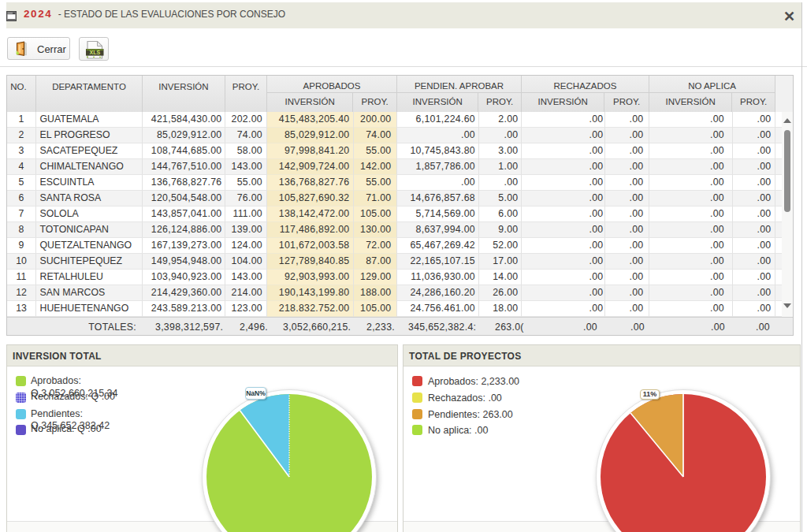  What do you see at coordinates (95, 52) in the screenshot?
I see `svg-text: XLS` at bounding box center [95, 52].